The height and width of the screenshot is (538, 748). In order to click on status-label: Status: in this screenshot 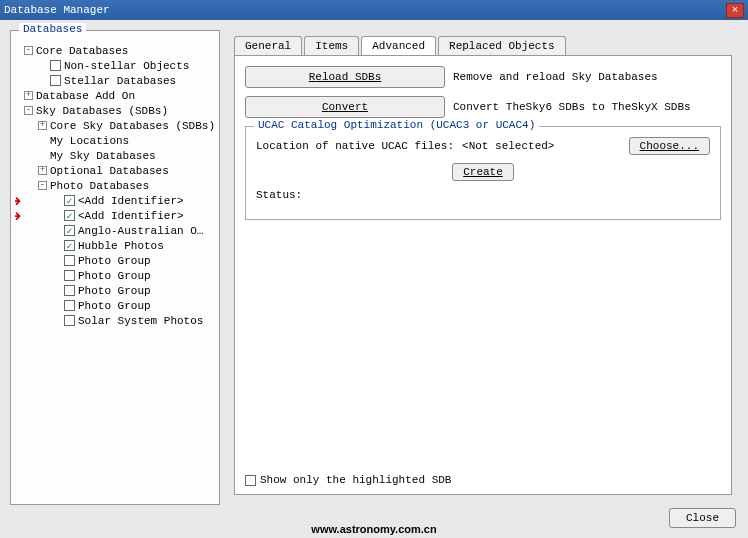, I will do `click(279, 195)`.